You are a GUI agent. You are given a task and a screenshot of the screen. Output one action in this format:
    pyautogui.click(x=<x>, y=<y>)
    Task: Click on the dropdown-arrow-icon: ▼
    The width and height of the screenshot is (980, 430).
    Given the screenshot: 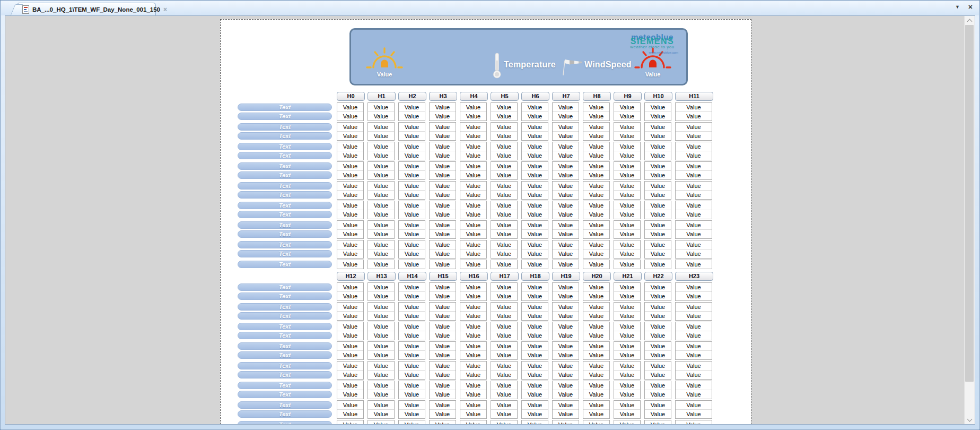 What is the action you would take?
    pyautogui.click(x=958, y=7)
    